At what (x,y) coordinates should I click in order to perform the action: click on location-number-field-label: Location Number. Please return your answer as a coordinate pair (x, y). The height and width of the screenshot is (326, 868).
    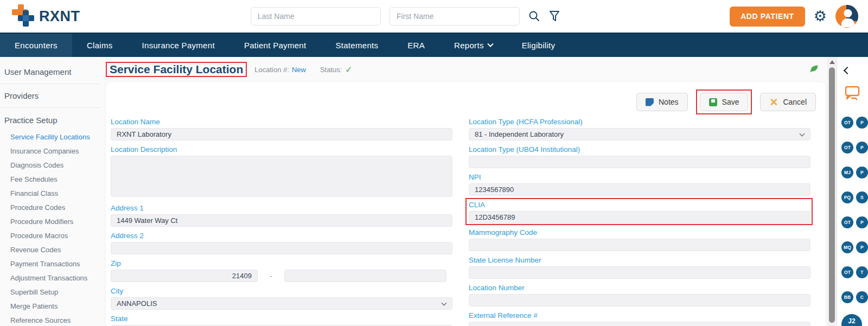
    Looking at the image, I should click on (640, 287).